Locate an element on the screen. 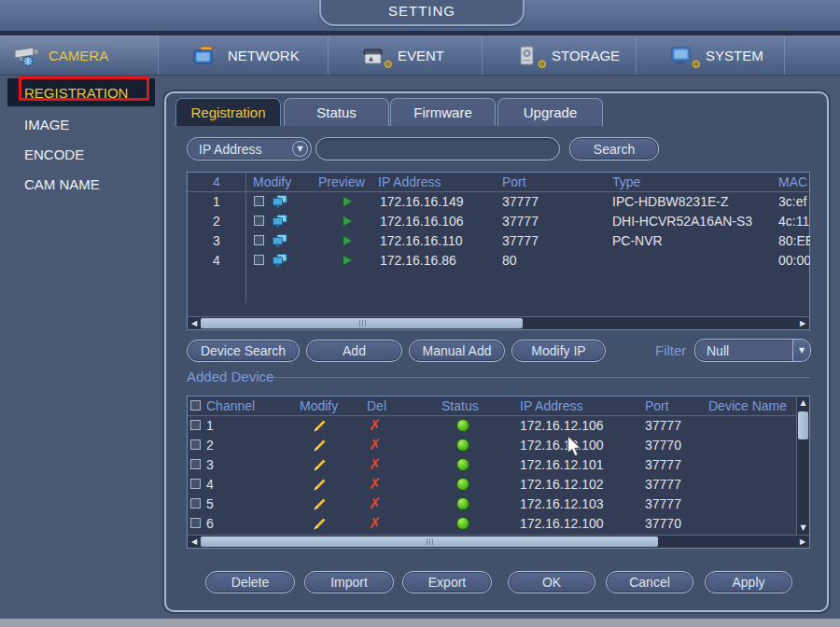 The image size is (840, 627). nav-item-network: NETWORK is located at coordinates (244, 55).